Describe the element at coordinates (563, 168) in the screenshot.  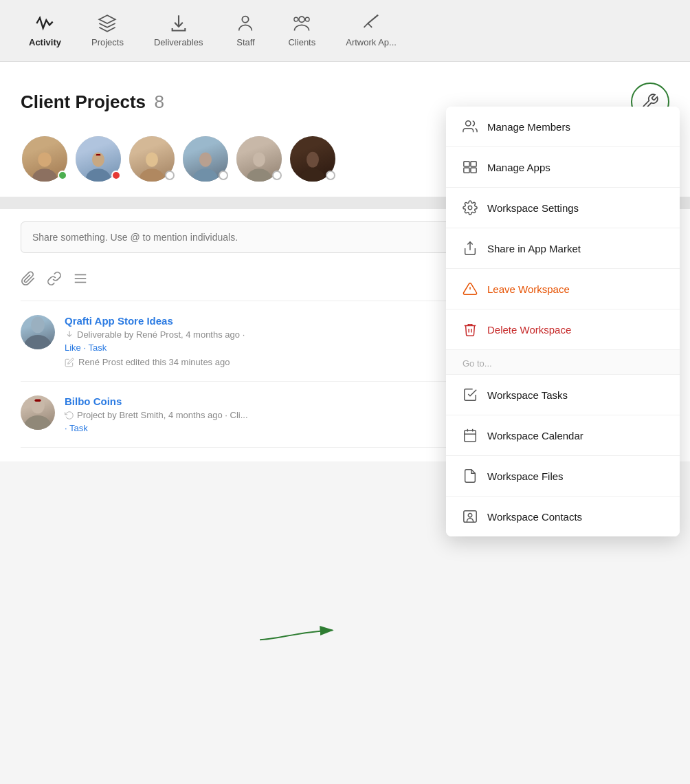
I see `menu-item-manage-apps: Manage Apps` at that location.